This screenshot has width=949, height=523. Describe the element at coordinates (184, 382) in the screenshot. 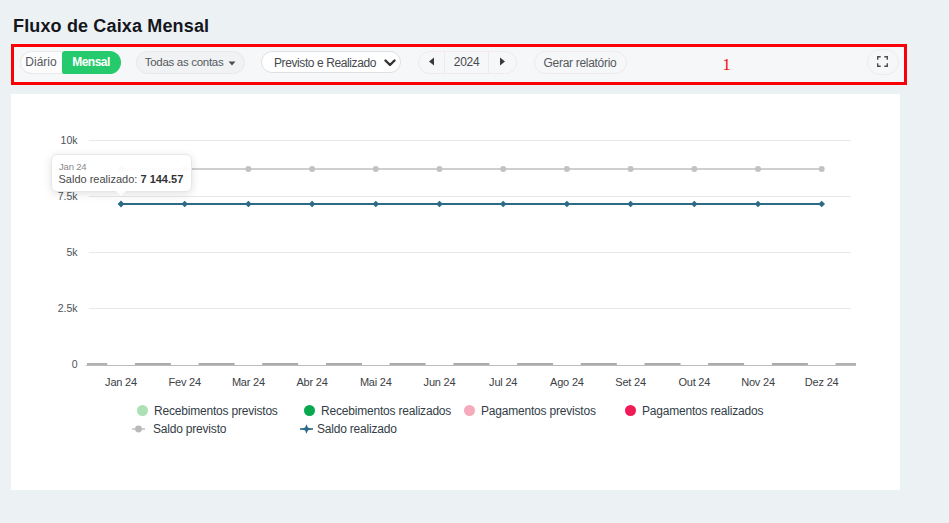

I see `svg-text: Fev 24` at that location.